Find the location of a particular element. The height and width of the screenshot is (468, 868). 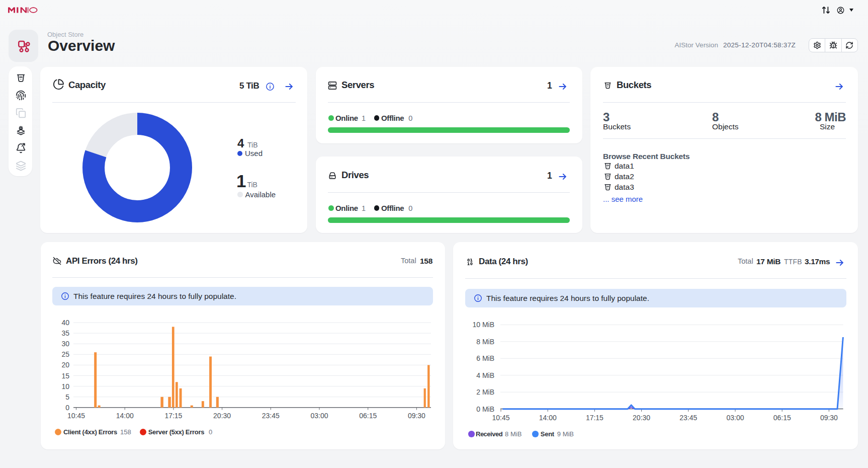

svg-text: 8 MiB is located at coordinates (485, 342).